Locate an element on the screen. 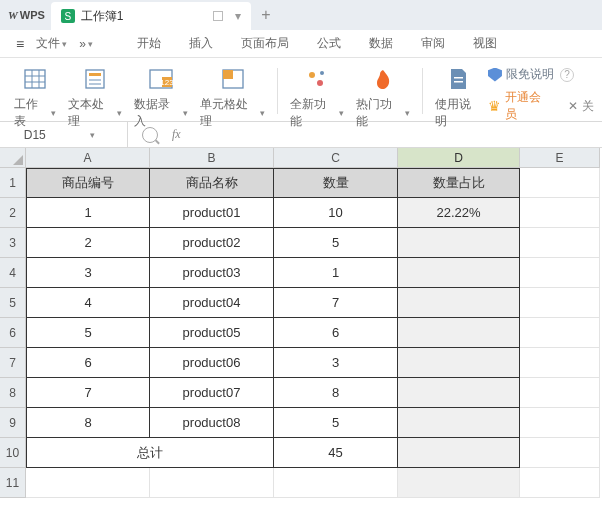 The height and width of the screenshot is (522, 602). search-icon is located at coordinates (150, 135).